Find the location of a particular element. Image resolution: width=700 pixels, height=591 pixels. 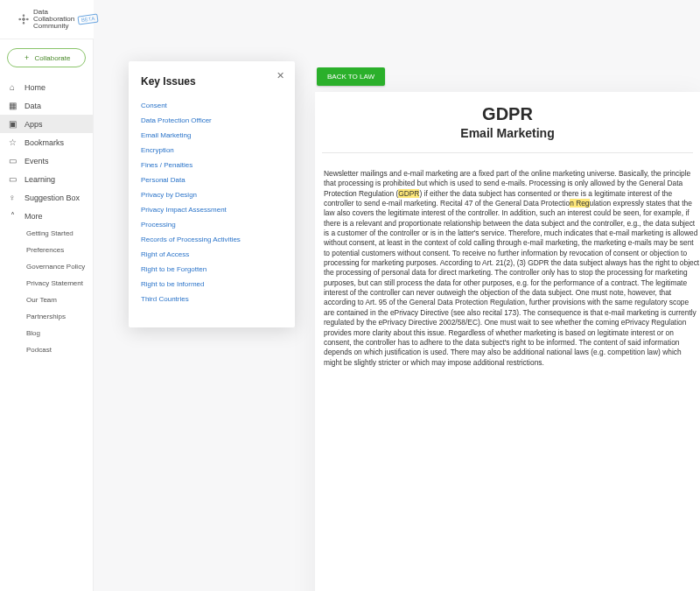

more-getting-started: Getting Started is located at coordinates (46, 233).